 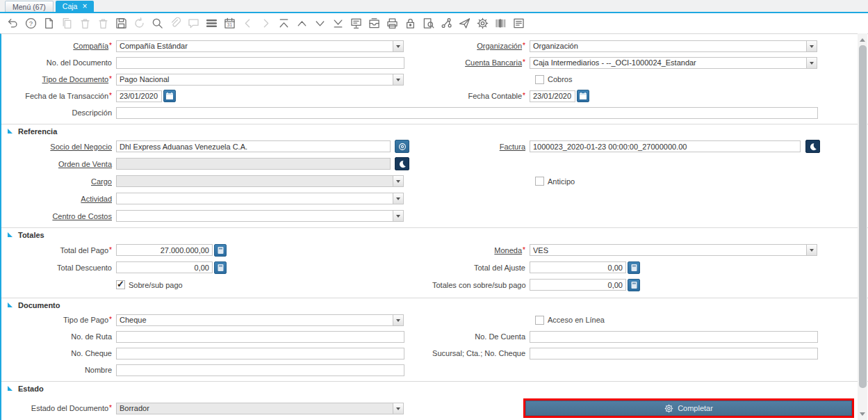 What do you see at coordinates (552, 96) in the screenshot?
I see `fecha-contable-field` at bounding box center [552, 96].